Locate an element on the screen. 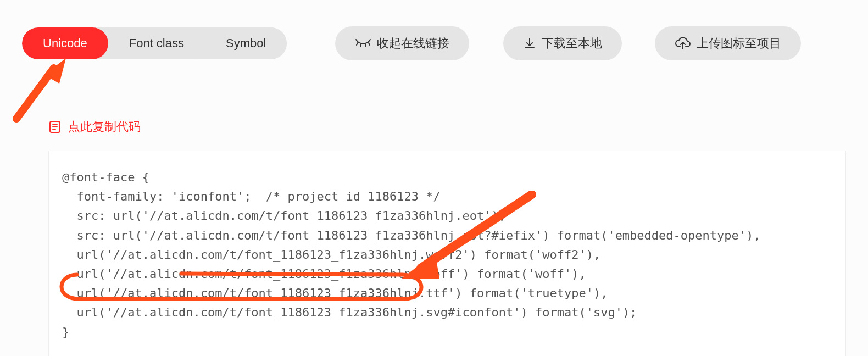  format-tabs: Unicode Font class Symbol is located at coordinates (154, 43).